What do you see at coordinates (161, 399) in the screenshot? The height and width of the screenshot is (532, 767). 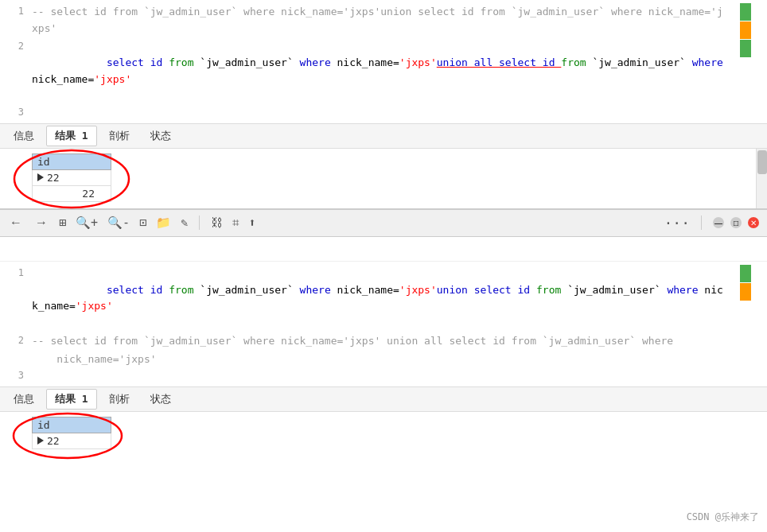 I see `bottom-tab-status: 状态` at bounding box center [161, 399].